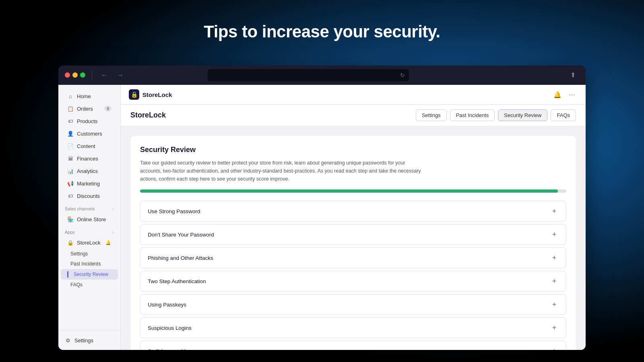  What do you see at coordinates (89, 196) in the screenshot?
I see `sidebar-item-discounts: 🏷 Discounts` at bounding box center [89, 196].